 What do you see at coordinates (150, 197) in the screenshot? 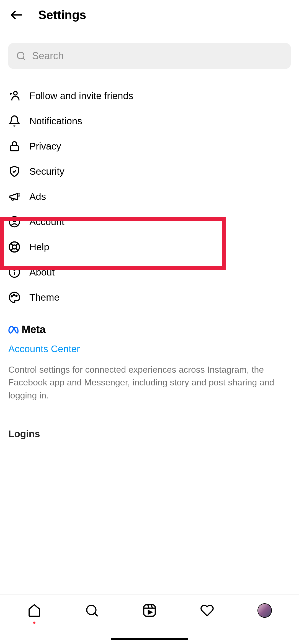
I see `menu-item-ads: Ads` at bounding box center [150, 197].